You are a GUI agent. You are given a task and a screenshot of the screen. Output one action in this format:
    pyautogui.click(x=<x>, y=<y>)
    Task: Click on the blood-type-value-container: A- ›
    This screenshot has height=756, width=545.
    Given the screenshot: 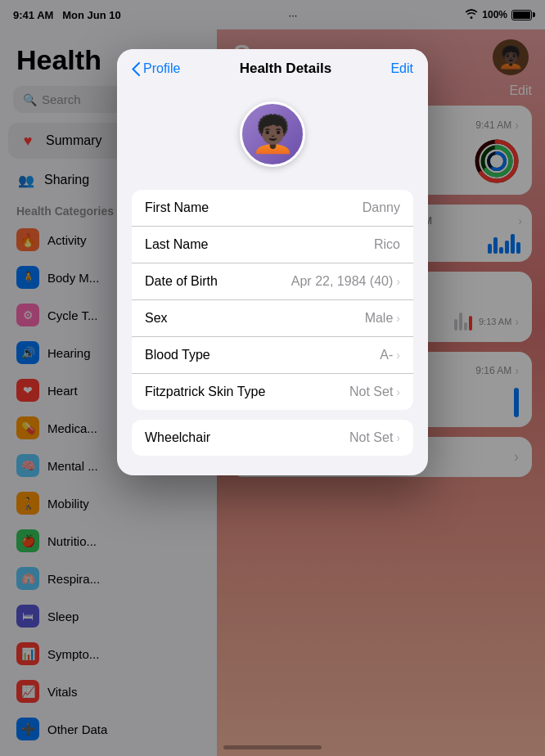 What is the action you would take?
    pyautogui.click(x=390, y=355)
    